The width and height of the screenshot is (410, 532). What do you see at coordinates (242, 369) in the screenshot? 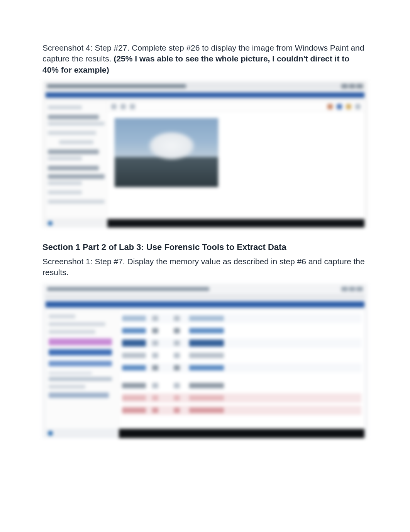
I see `data-table` at bounding box center [242, 369].